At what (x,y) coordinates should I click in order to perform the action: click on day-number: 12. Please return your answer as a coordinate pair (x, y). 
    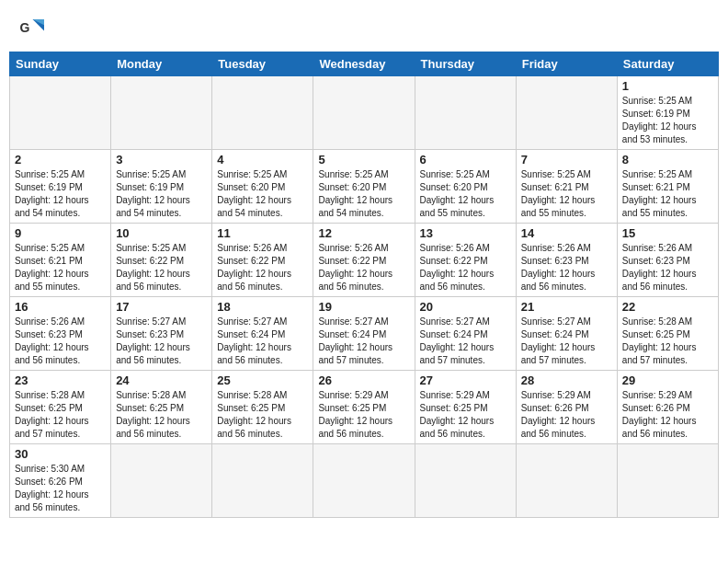
    Looking at the image, I should click on (364, 234).